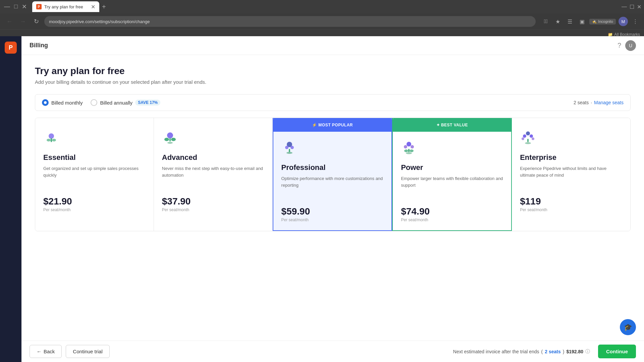 This screenshot has width=644, height=362. Describe the element at coordinates (99, 21) in the screenshot. I see `url-text: moodjoy.pipedrive.com/settings/subscript…` at that location.